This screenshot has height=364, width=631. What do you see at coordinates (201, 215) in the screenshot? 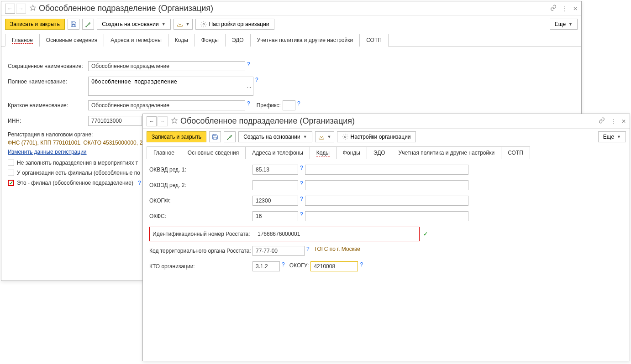
I see `okfs-label: ОКФС:` at bounding box center [201, 215].